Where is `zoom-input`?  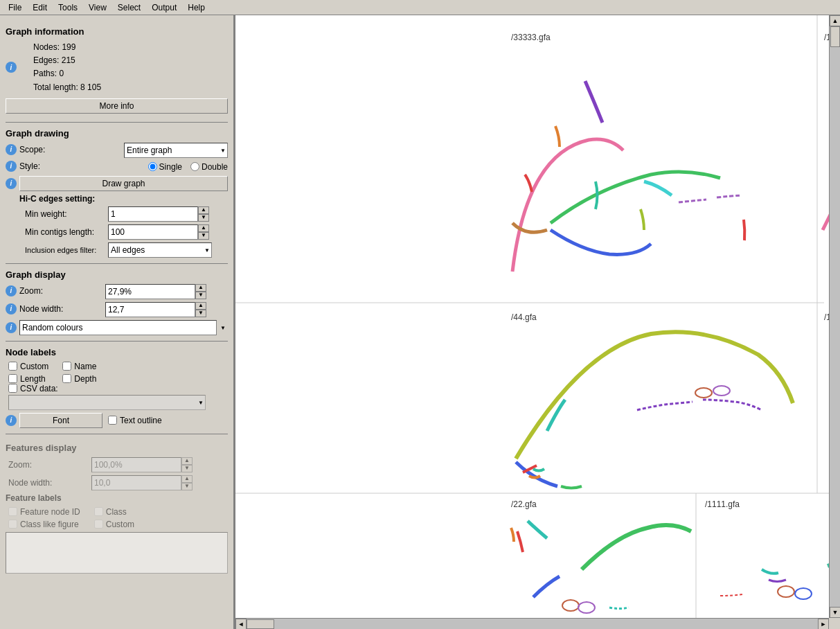
zoom-input is located at coordinates (150, 292).